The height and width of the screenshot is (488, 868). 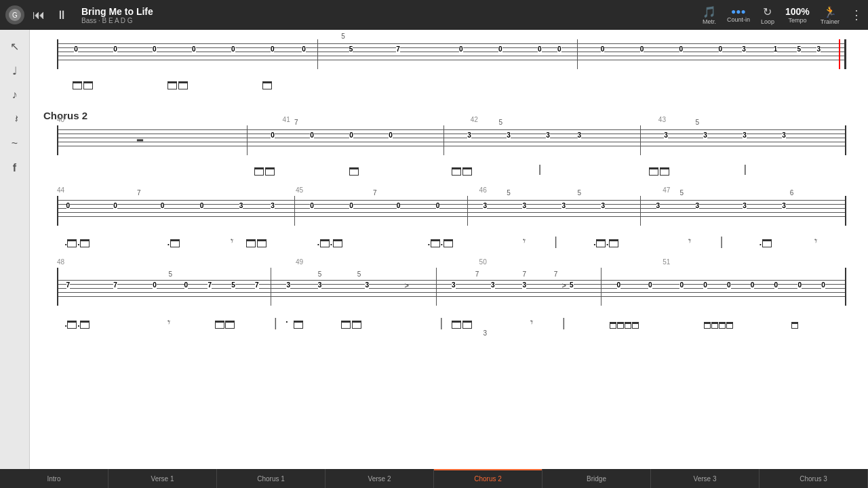 What do you see at coordinates (840, 54) in the screenshot?
I see `playhead` at bounding box center [840, 54].